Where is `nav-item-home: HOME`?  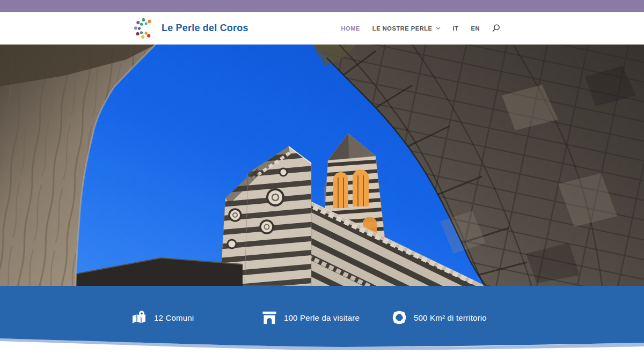 nav-item-home: HOME is located at coordinates (350, 28).